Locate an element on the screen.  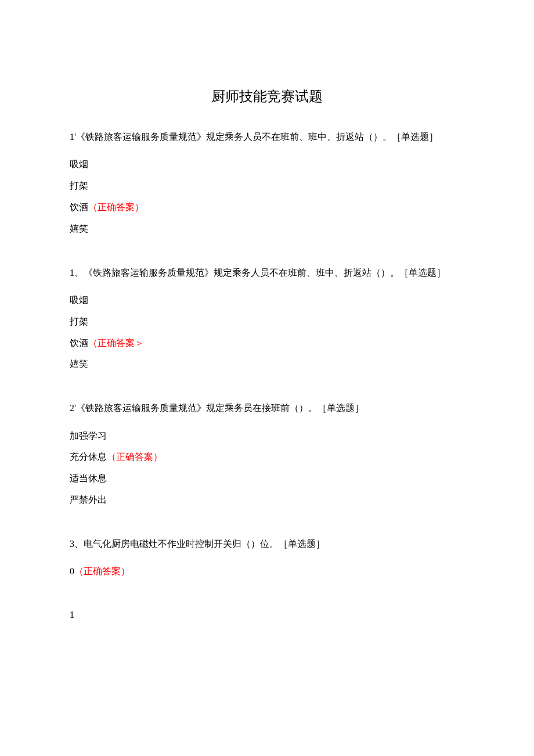
question-3: 3、电气化厨房电磁灶不作业时控制开关归（）位。［单选题］ 0（正确答案） is located at coordinates (267, 557).